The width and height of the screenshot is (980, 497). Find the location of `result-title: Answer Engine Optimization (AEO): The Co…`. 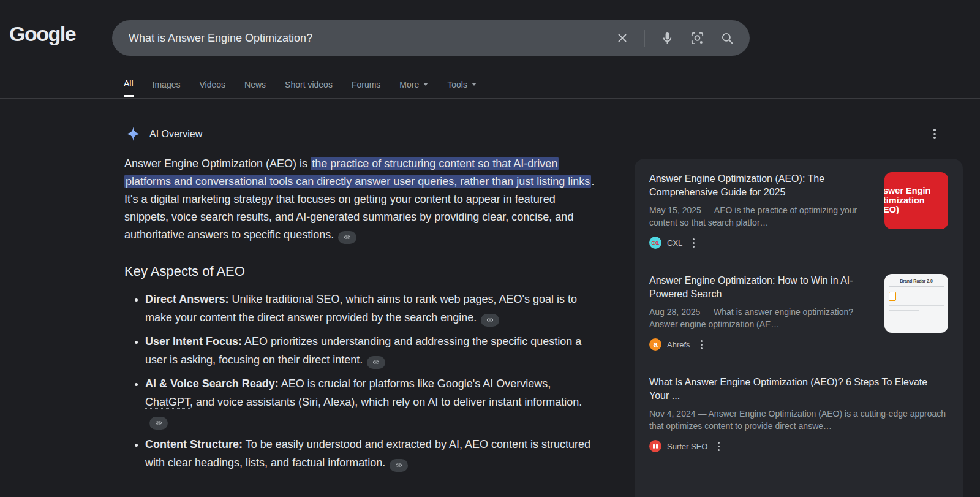

result-title: Answer Engine Optimization (AEO): The Co… is located at coordinates (763, 186).